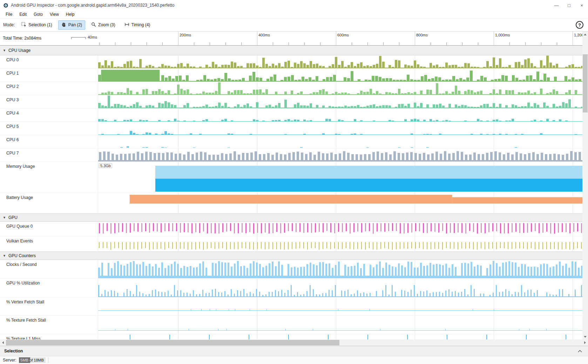 The width and height of the screenshot is (588, 364). I want to click on ruler-tick-label: 800ms, so click(422, 35).